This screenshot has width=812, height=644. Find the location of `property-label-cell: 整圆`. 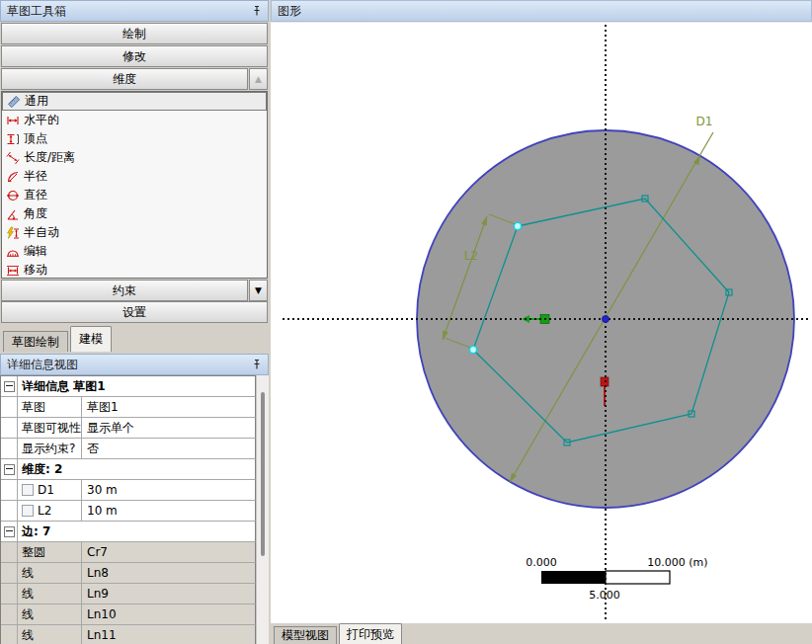

property-label-cell: 整圆 is located at coordinates (49, 552).